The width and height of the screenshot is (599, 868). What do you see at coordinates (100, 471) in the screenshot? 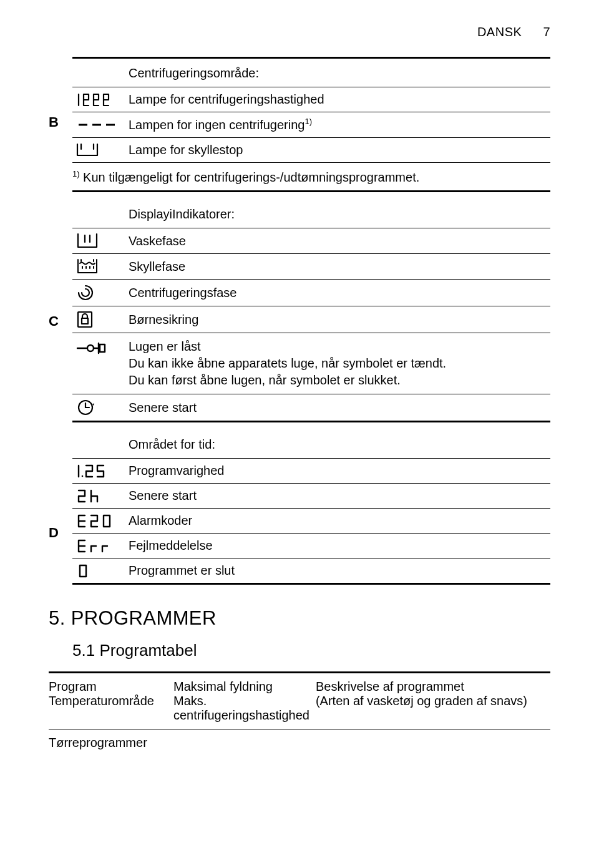
I see `duration-digits-icon` at bounding box center [100, 471].